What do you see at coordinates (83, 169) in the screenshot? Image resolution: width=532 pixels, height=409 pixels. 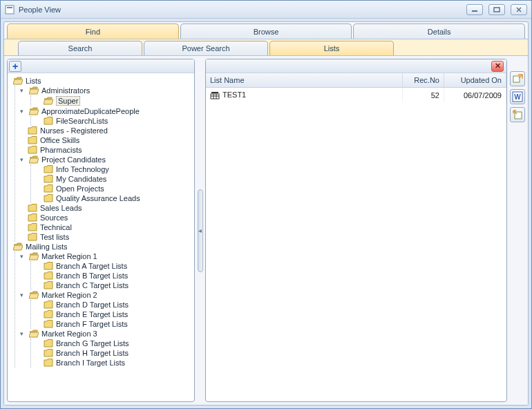 I see `tree-label: Info Technology` at bounding box center [83, 169].